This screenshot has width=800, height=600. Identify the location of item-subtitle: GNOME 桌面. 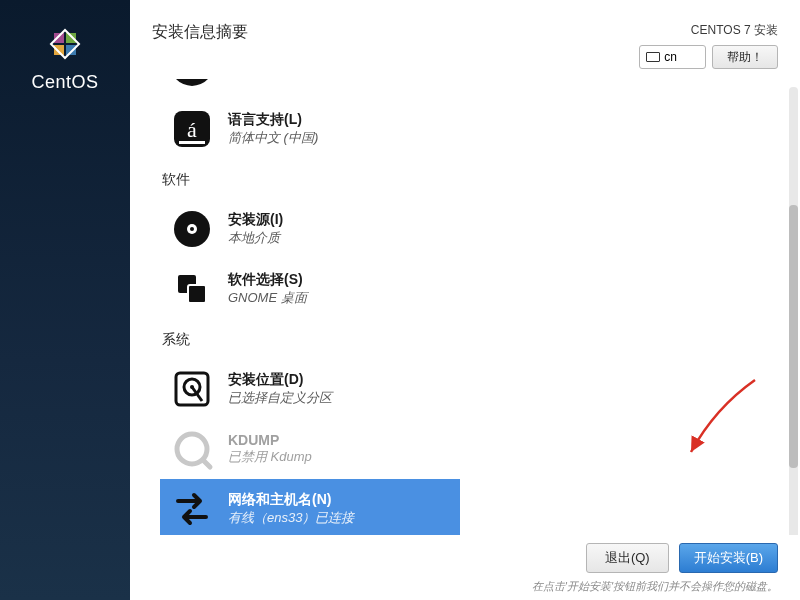
(268, 298).